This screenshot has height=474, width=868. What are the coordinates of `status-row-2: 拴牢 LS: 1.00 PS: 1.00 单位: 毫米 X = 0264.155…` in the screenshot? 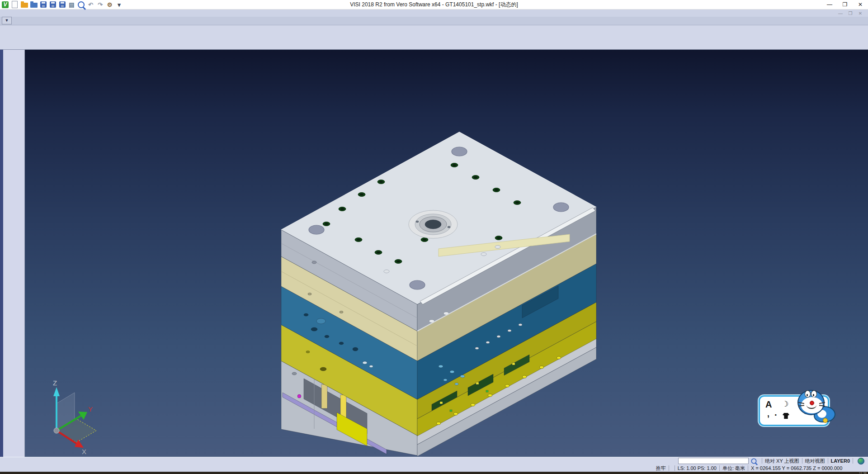 It's located at (434, 468).